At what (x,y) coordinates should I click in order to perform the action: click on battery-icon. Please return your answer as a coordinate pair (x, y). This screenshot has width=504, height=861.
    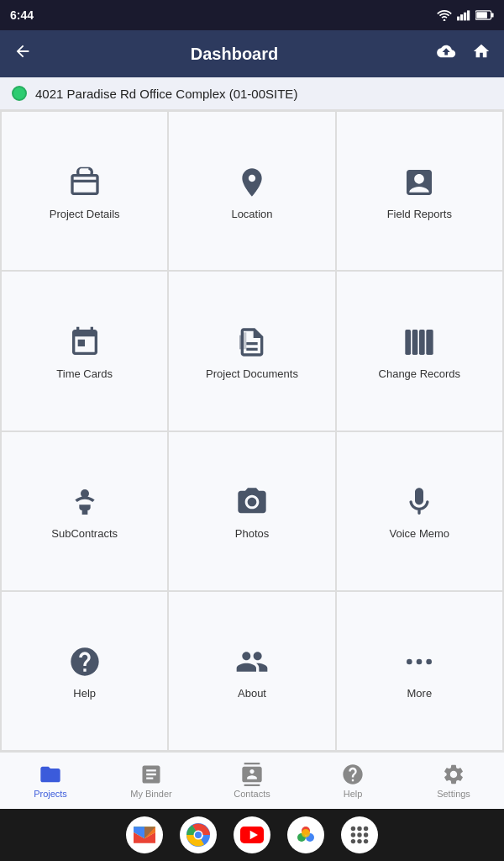
    Looking at the image, I should click on (485, 15).